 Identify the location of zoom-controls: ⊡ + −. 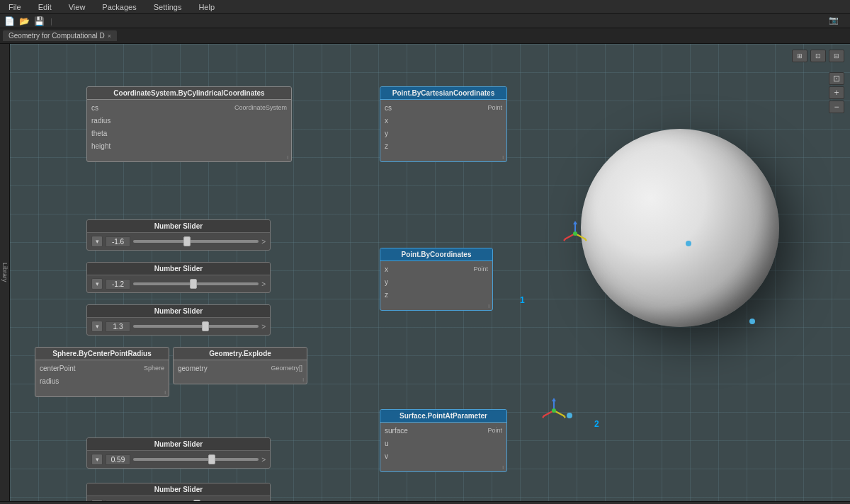
(837, 93).